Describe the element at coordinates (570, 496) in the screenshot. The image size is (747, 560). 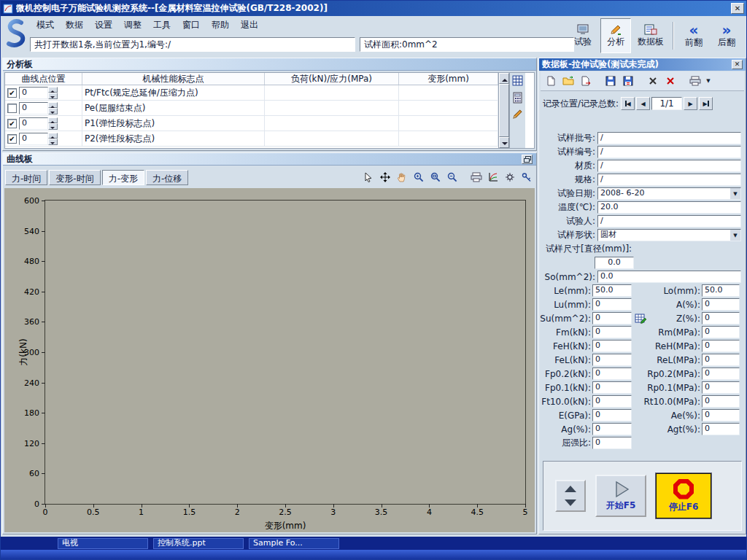
I see `crosshead-updown-button` at that location.